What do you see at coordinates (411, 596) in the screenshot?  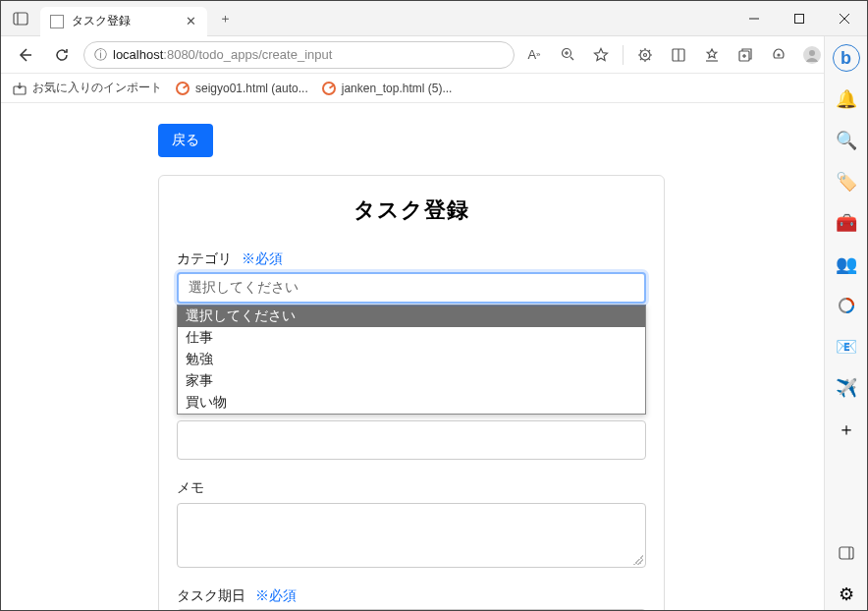 I see `deadline-label-row: タスク期日 ※必須` at bounding box center [411, 596].